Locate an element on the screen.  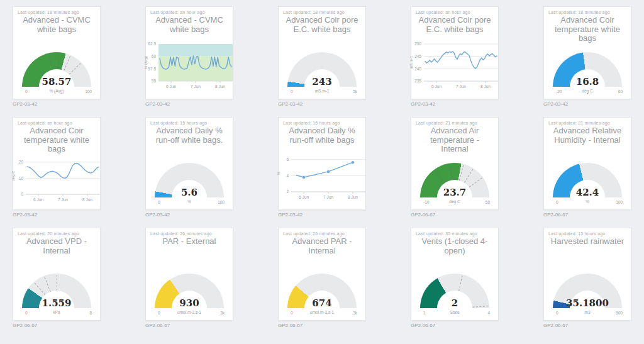
svg-text: 7 Jun is located at coordinates (196, 87).